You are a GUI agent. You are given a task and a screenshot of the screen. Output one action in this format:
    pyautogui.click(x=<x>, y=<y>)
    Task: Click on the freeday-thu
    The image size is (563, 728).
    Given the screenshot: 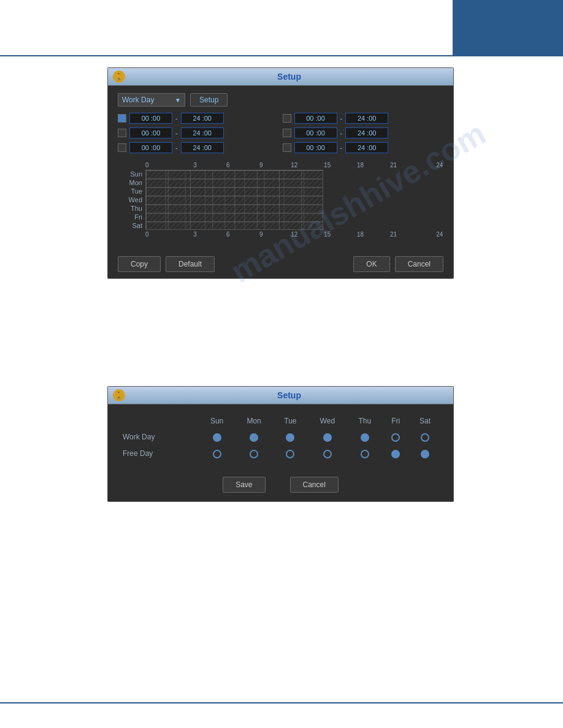 What is the action you would take?
    pyautogui.click(x=364, y=453)
    